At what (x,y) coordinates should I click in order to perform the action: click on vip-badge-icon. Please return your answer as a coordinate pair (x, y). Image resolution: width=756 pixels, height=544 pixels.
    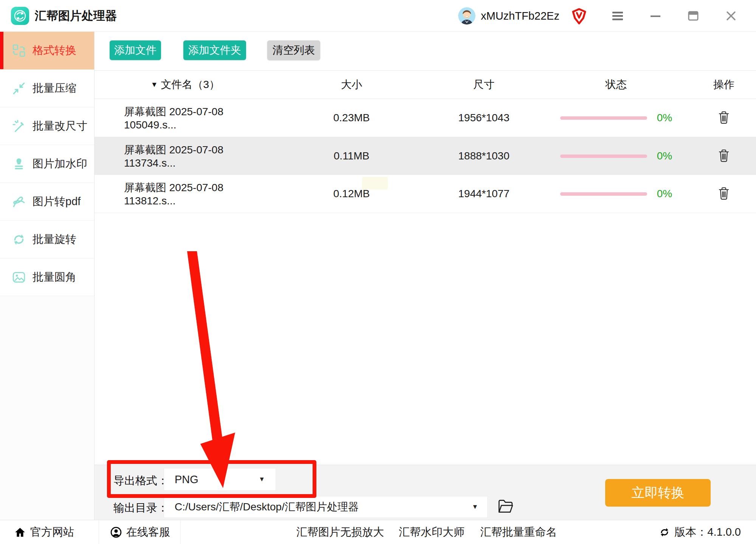
    Looking at the image, I should click on (579, 16).